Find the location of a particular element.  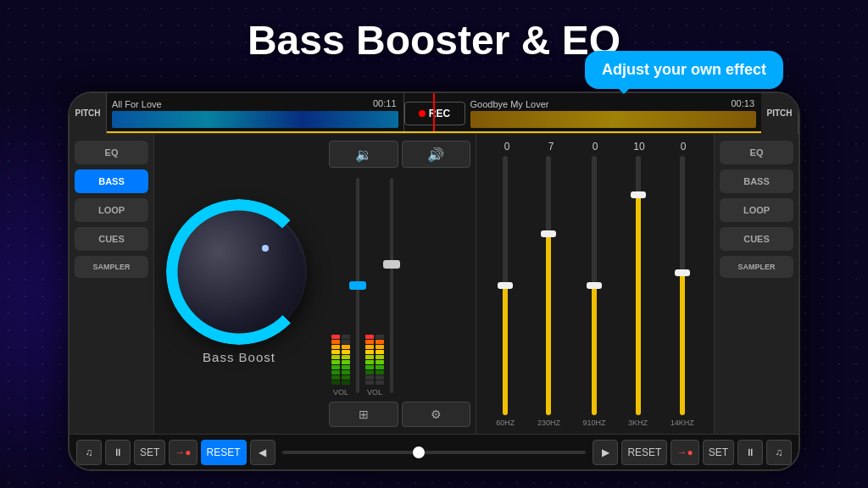

eq-val-4: 0 is located at coordinates (683, 147).